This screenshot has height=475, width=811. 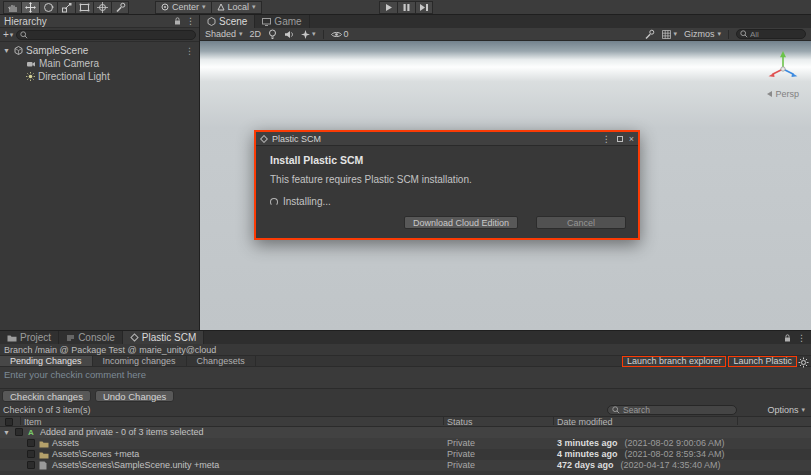 What do you see at coordinates (447, 180) in the screenshot?
I see `dialog-message: This feature requires Plastic SCM instal…` at bounding box center [447, 180].